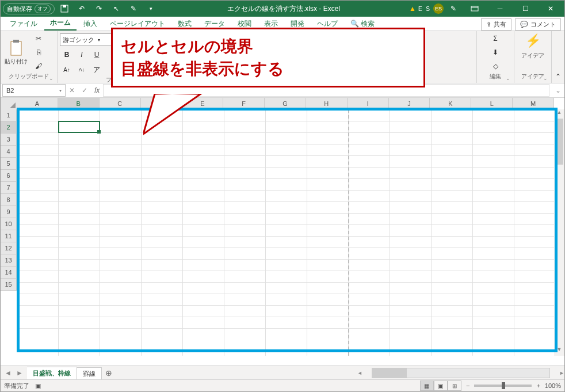 This screenshot has width=565, height=392. What do you see at coordinates (14, 373) in the screenshot?
I see `sheet-nav: ◄►` at bounding box center [14, 373].